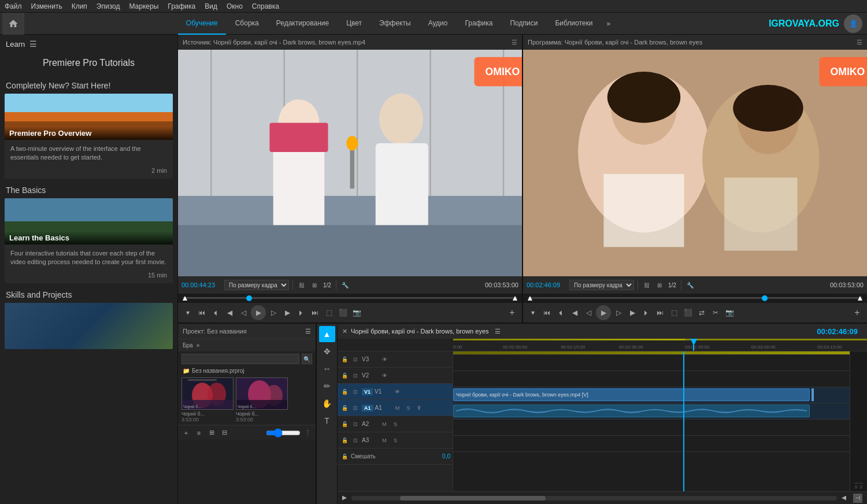 This screenshot has height=504, width=867. Describe the element at coordinates (384, 424) in the screenshot. I see `track-a2-mute: M` at that location.